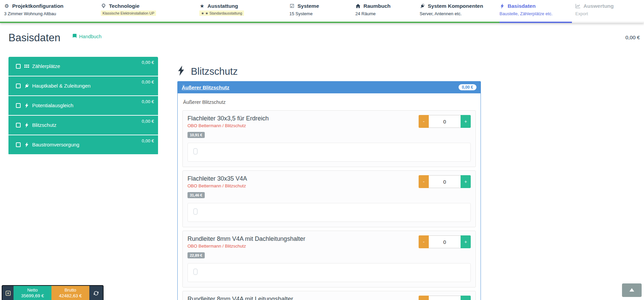  I want to click on totals-widget: Netto 35699,69 € Brutto 42482,63 €, so click(53, 293).